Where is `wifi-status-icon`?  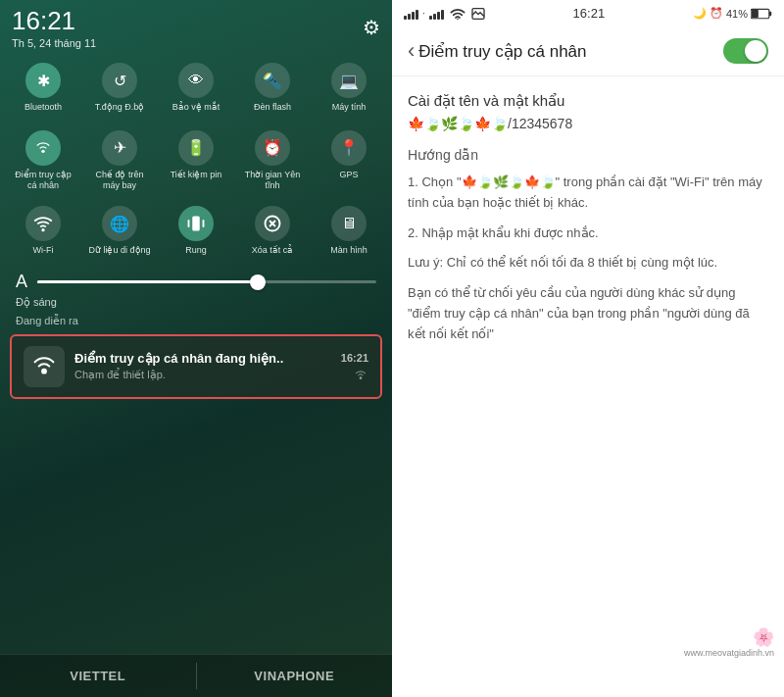 wifi-status-icon is located at coordinates (458, 14).